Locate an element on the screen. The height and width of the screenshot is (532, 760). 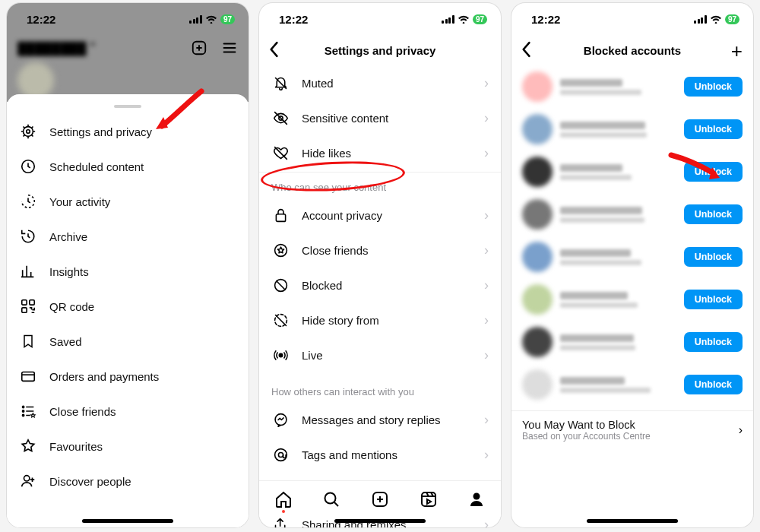
row-label: Live is located at coordinates (393, 356).